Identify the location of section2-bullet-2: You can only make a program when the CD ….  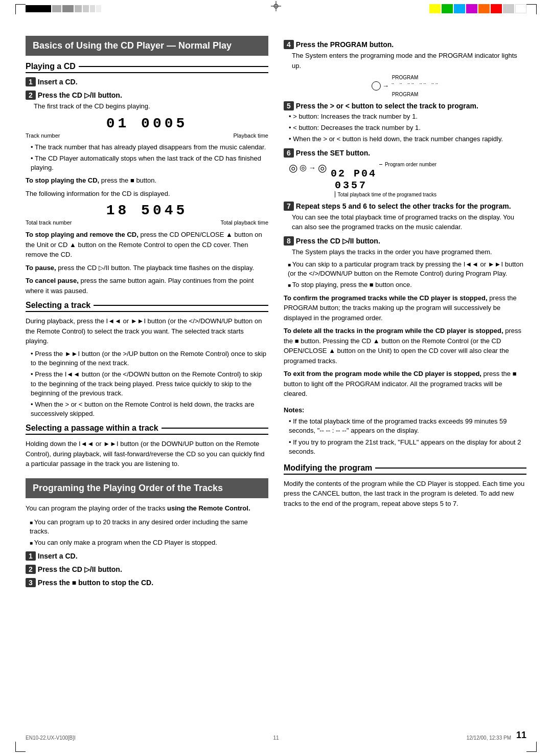
(149, 543).